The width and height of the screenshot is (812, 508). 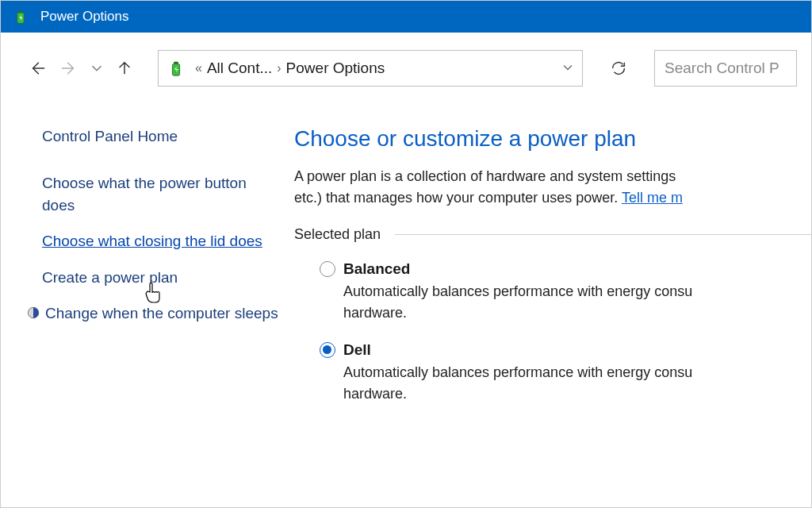 What do you see at coordinates (370, 68) in the screenshot?
I see `breadcrumb: « All Cont... › Power Options` at bounding box center [370, 68].